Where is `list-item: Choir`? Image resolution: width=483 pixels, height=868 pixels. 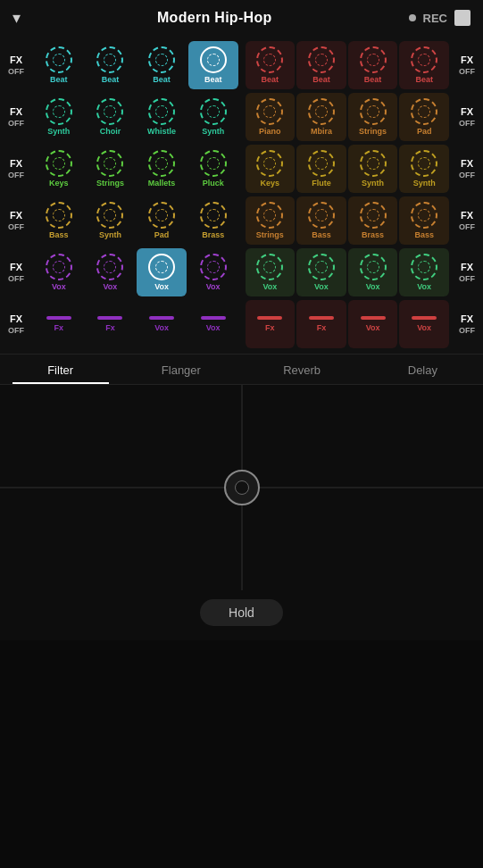 list-item: Choir is located at coordinates (111, 117).